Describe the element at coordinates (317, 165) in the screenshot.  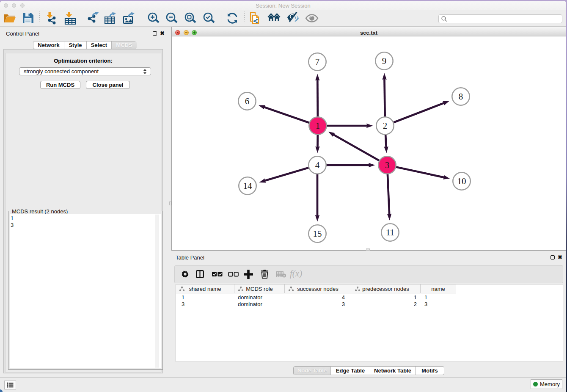
I see `svg-text: 4` at that location.